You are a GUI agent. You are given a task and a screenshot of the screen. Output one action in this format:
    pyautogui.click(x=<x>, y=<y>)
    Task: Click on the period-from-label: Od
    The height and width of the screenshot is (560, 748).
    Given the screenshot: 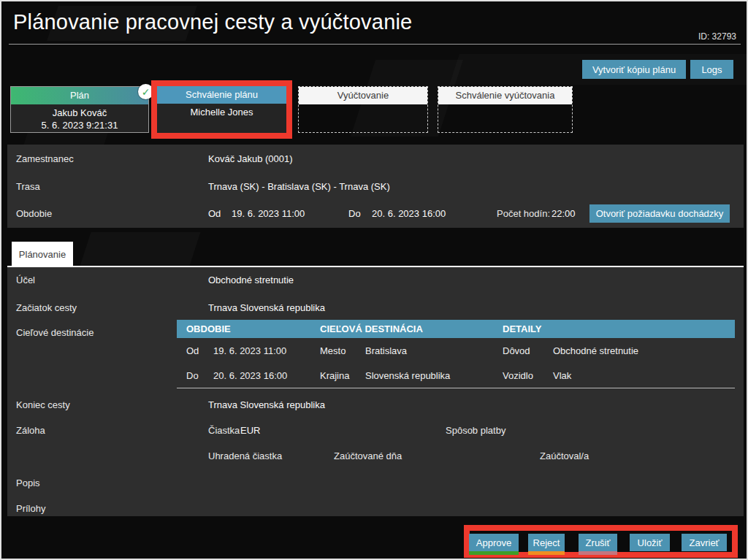 What is the action you would take?
    pyautogui.click(x=215, y=213)
    